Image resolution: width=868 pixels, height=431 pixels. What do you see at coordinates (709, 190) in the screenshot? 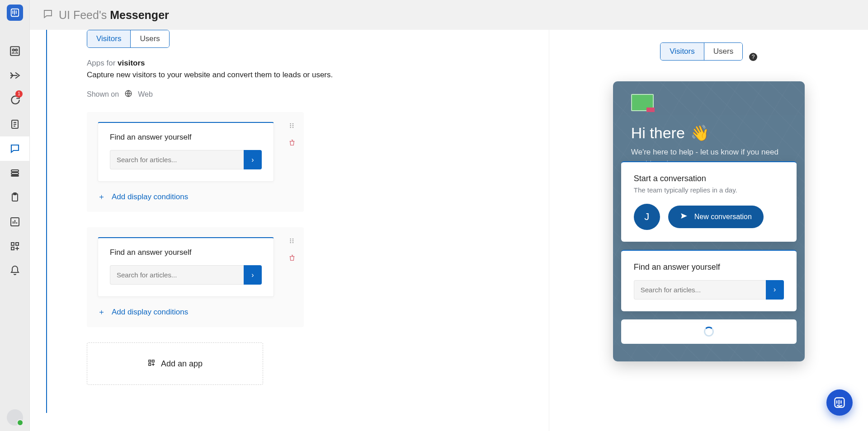
I see `reply-time-text: The team typically replies in a day.` at bounding box center [709, 190].